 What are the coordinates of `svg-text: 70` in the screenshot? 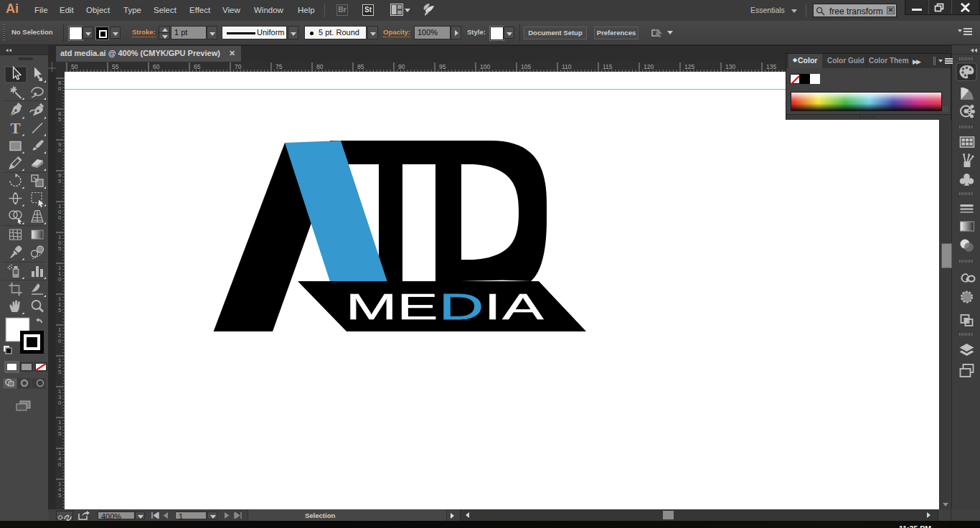 It's located at (238, 67).